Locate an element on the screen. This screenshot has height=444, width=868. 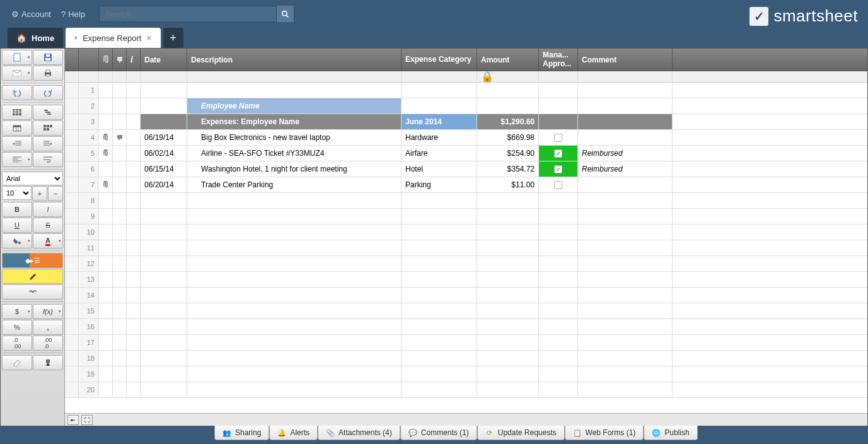
category-cell: Parking is located at coordinates (439, 185).